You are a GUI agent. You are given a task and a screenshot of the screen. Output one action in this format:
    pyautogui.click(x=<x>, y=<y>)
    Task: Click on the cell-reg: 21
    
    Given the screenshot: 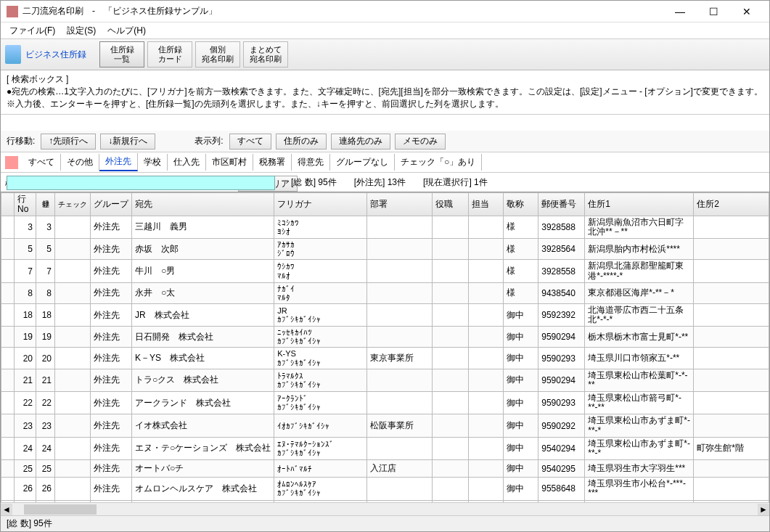 What is the action you would take?
    pyautogui.click(x=46, y=380)
    